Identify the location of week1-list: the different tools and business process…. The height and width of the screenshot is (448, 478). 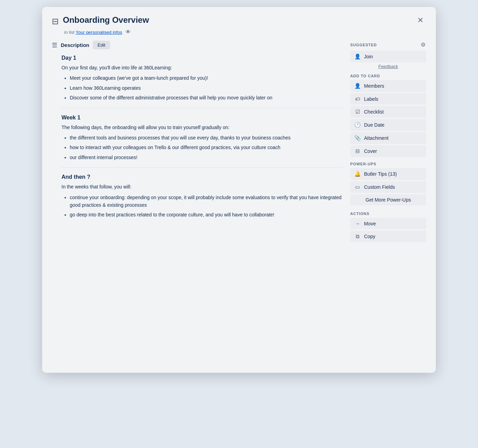
(207, 148).